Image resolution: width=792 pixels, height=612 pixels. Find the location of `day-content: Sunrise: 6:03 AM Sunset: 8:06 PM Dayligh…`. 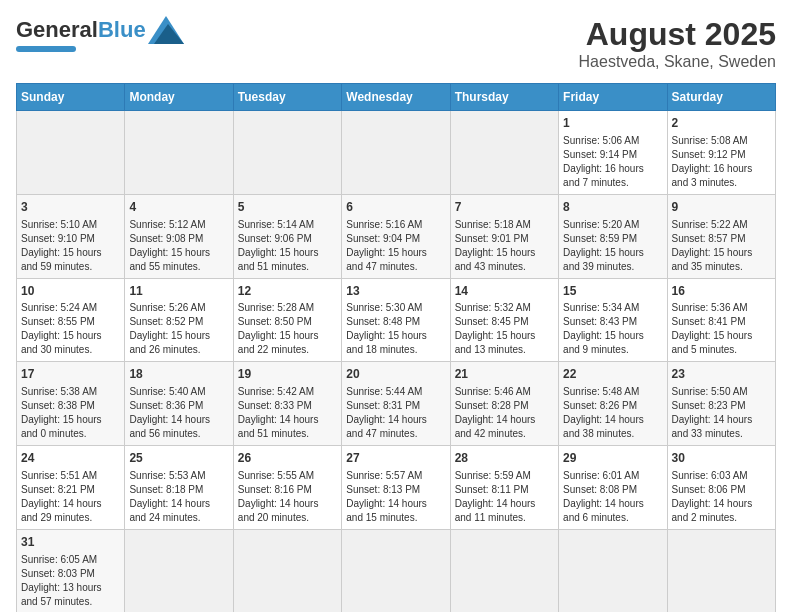

day-content: Sunrise: 6:03 AM Sunset: 8:06 PM Dayligh… is located at coordinates (722, 497).